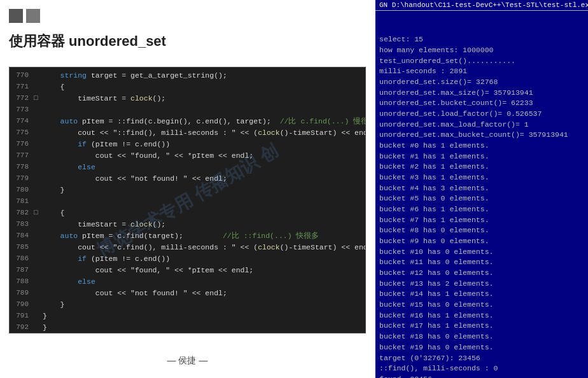 The height and width of the screenshot is (378, 588). Describe the element at coordinates (204, 248) in the screenshot. I see `line-code: cout << "c.find(), milli-seconds : " << …` at that location.